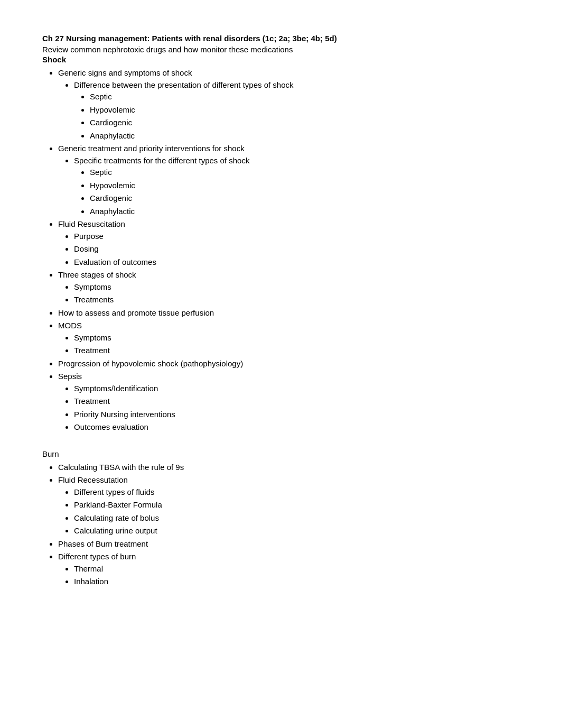 The height and width of the screenshot is (728, 561). What do you see at coordinates (288, 505) in the screenshot?
I see `list-item: Fluid RecessutationDifferent types of fl…` at bounding box center [288, 505].